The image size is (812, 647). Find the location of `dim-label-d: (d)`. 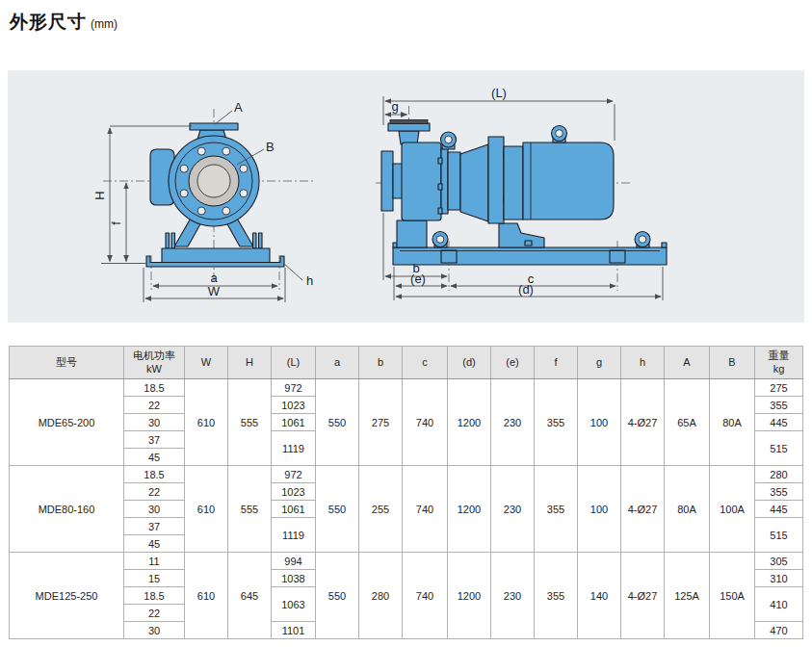

dim-label-d: (d) is located at coordinates (526, 289).